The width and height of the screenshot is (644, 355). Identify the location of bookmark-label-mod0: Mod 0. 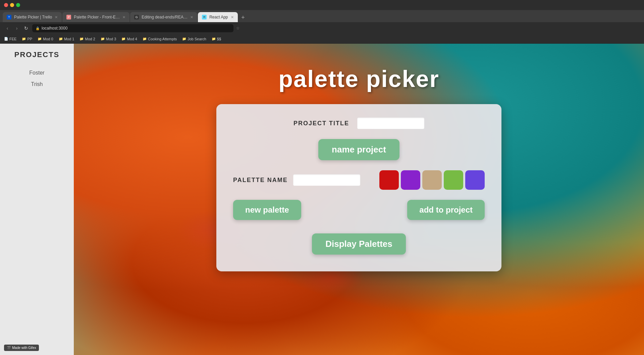
(48, 39).